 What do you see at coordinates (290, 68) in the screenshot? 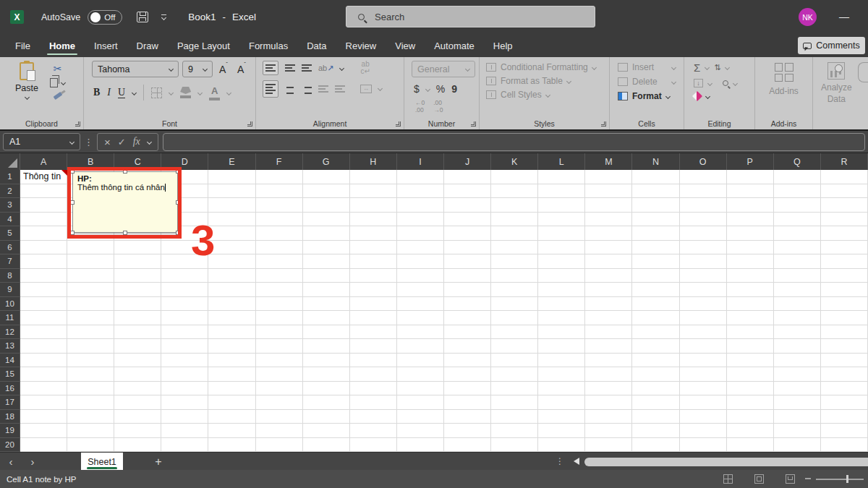
I see `middle-align-button` at bounding box center [290, 68].